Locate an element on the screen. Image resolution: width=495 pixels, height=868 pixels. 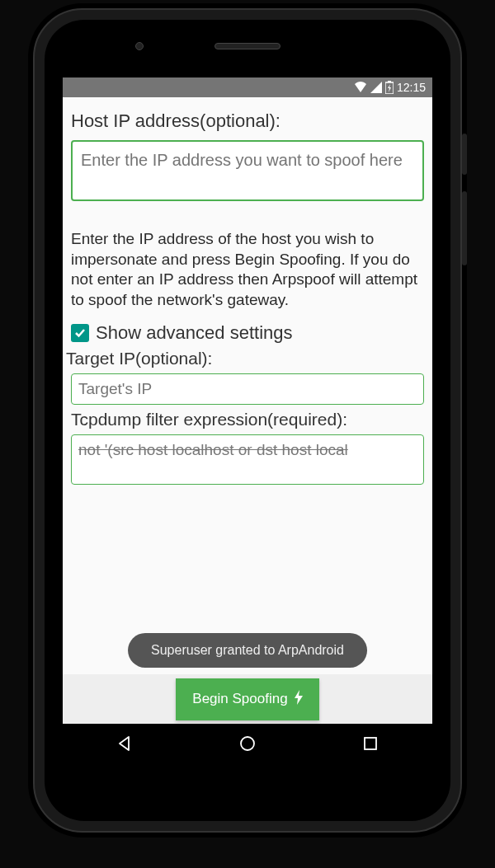
toast-message: Superuser granted to ArpAndroid is located at coordinates (248, 650).